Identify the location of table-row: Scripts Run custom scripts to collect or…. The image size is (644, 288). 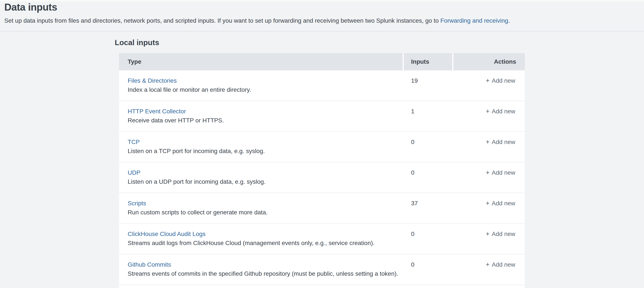
(322, 208).